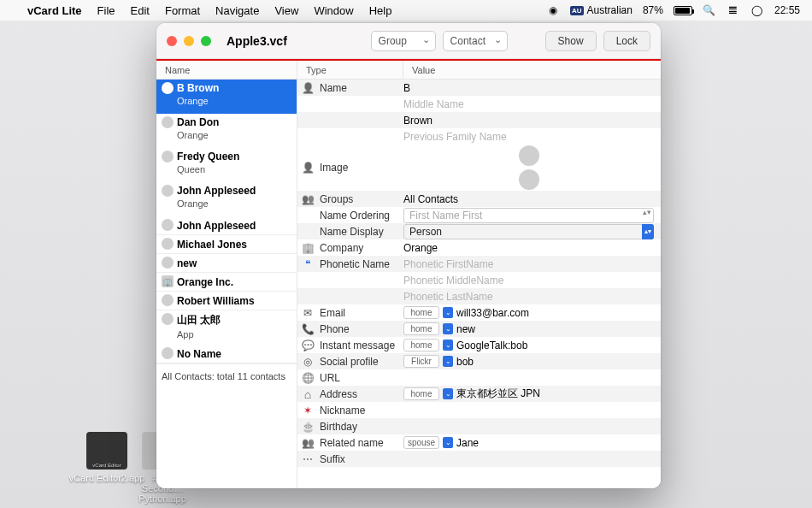  Describe the element at coordinates (361, 362) in the screenshot. I see `label-social: Social profile` at that location.